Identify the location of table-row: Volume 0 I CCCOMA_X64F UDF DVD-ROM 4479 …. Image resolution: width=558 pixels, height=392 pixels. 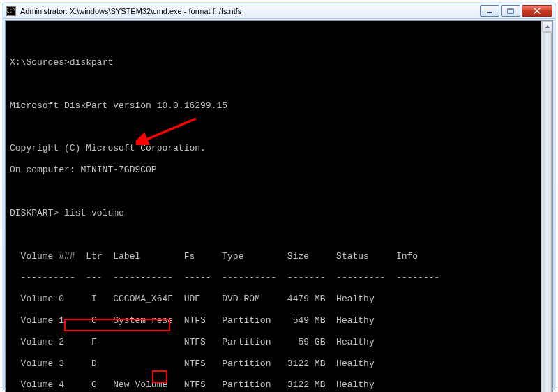
(273, 299).